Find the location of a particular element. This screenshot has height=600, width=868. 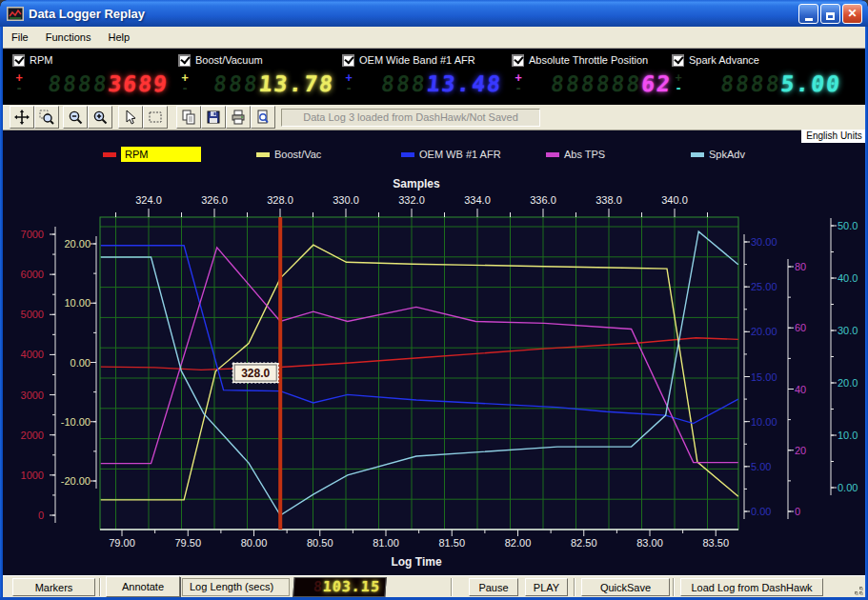

axis-label: 80.50 is located at coordinates (320, 543).